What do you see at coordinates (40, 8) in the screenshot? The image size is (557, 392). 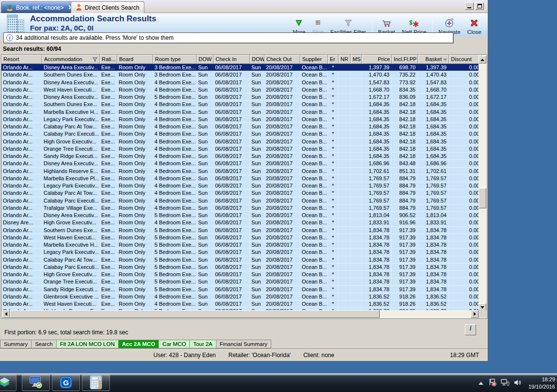 I see `tab-booking-ref: Book. ref.: <none>` at bounding box center [40, 8].